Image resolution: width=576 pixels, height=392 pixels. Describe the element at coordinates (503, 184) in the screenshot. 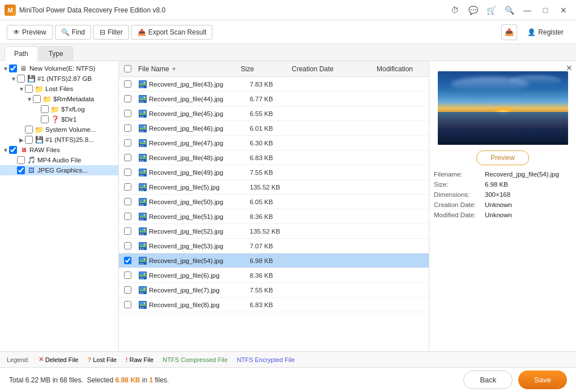

I see `info-row-size: Size: 6.98 KB` at that location.